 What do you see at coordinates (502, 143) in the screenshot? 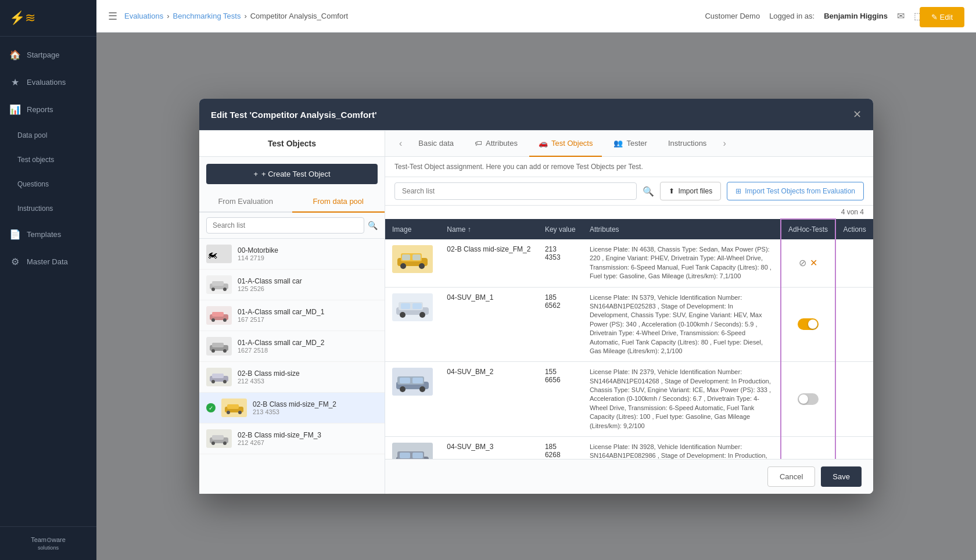
I see `attributes-label: Attributes` at bounding box center [502, 143].